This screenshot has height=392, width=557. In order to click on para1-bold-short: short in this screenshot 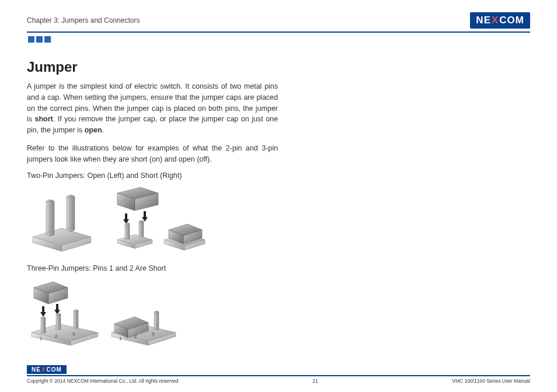, I will do `click(44, 119)`.